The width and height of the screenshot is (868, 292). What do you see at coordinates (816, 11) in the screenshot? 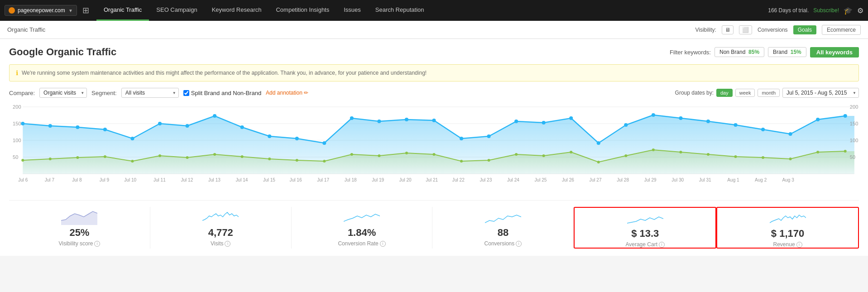
I see `nav-right: 166 Days of trial. Subscribe! 🎓 ⚙` at bounding box center [816, 11].